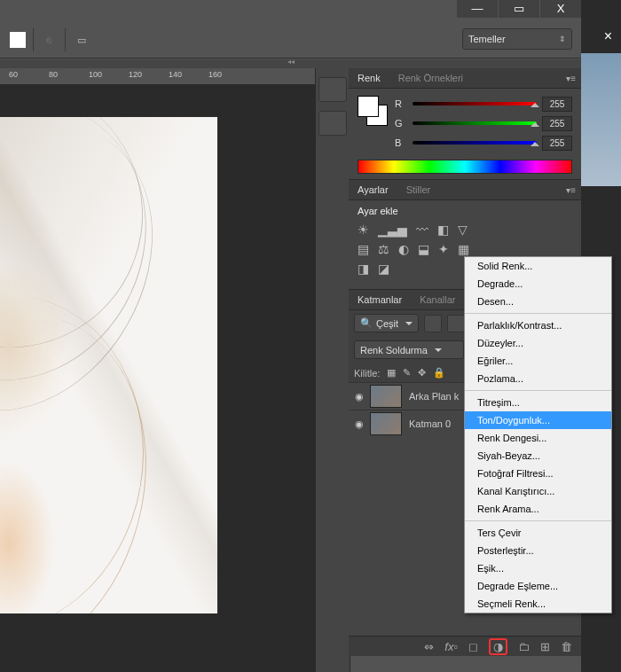 The width and height of the screenshot is (621, 672). I want to click on minimize-button: —, so click(477, 9).